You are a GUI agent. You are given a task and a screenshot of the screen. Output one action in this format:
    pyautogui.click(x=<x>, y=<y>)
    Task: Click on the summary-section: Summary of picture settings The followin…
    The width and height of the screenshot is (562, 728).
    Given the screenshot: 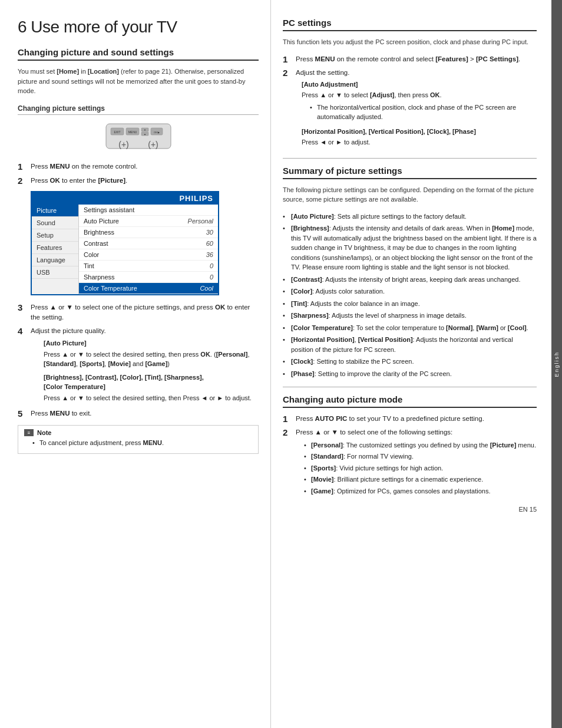 What is the action you would take?
    pyautogui.click(x=410, y=272)
    